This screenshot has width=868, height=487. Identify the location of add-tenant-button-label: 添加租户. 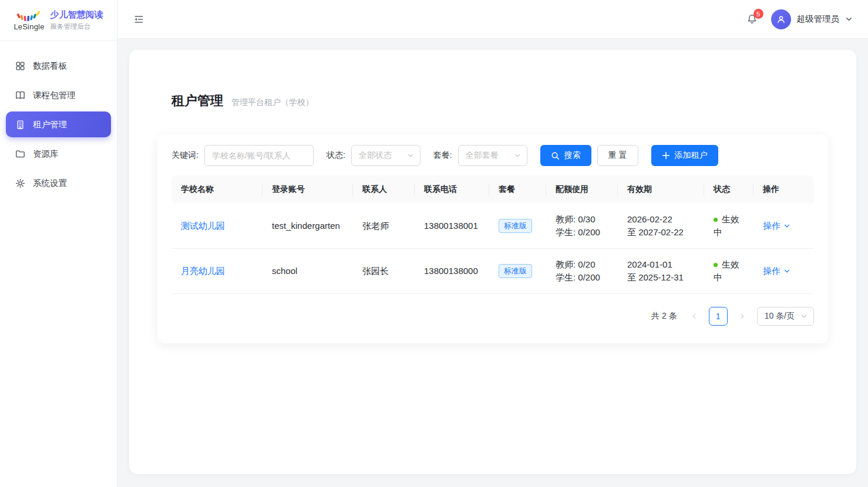
(691, 155).